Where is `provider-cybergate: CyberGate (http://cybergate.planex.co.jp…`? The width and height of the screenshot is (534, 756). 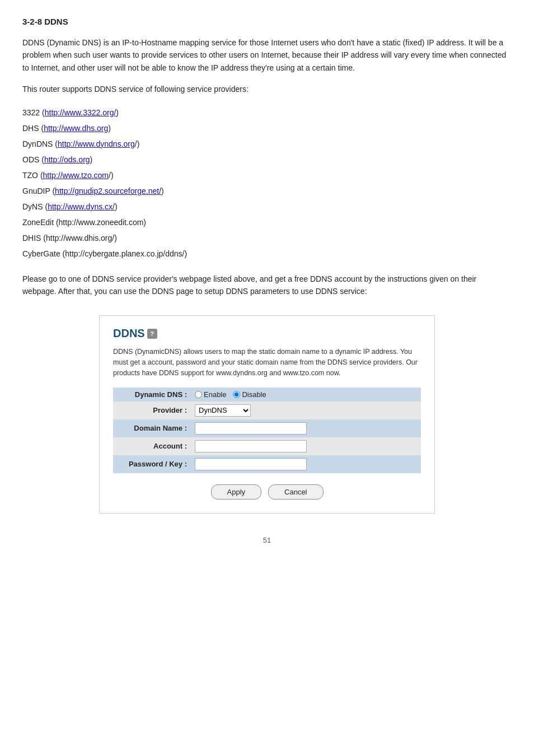
provider-cybergate: CyberGate (http://cybergate.planex.co.jp… is located at coordinates (267, 254).